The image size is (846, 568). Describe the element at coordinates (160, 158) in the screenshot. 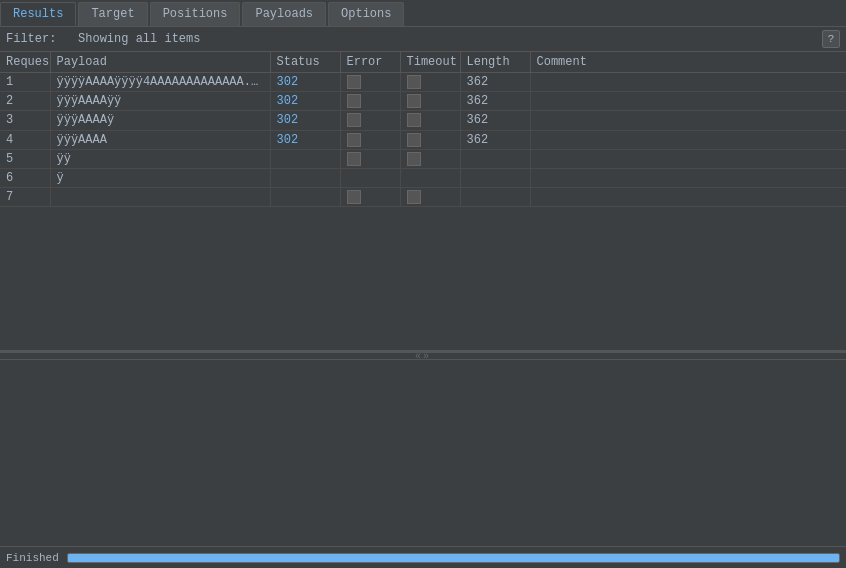

I see `cell-payload: ÿÿ` at that location.